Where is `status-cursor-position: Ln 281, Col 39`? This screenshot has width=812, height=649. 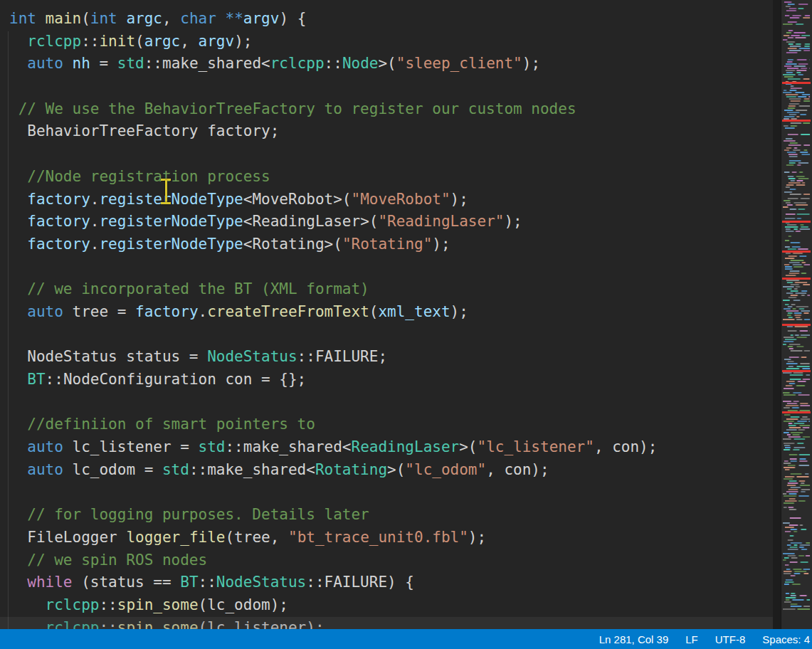 status-cursor-position: Ln 281, Col 39 is located at coordinates (634, 639).